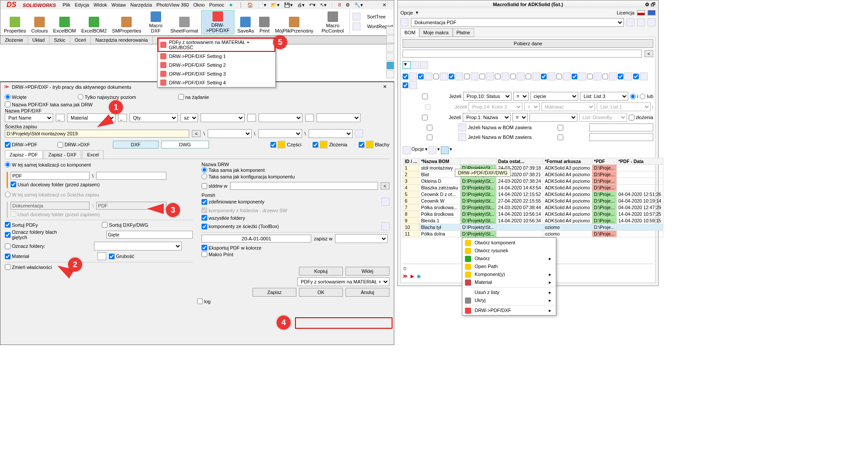 The image size is (868, 461). Describe the element at coordinates (122, 40) in the screenshot. I see `tab-rendering: Narzędzia renderowania` at that location.